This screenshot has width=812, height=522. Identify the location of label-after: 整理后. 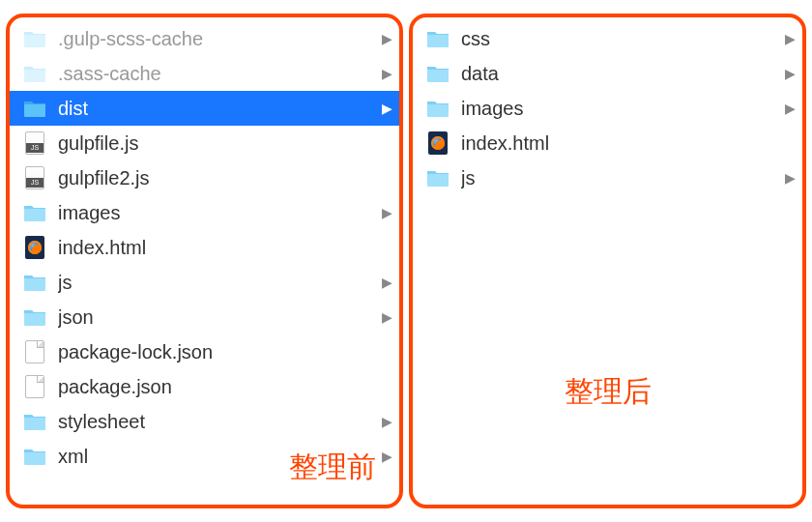
(607, 392).